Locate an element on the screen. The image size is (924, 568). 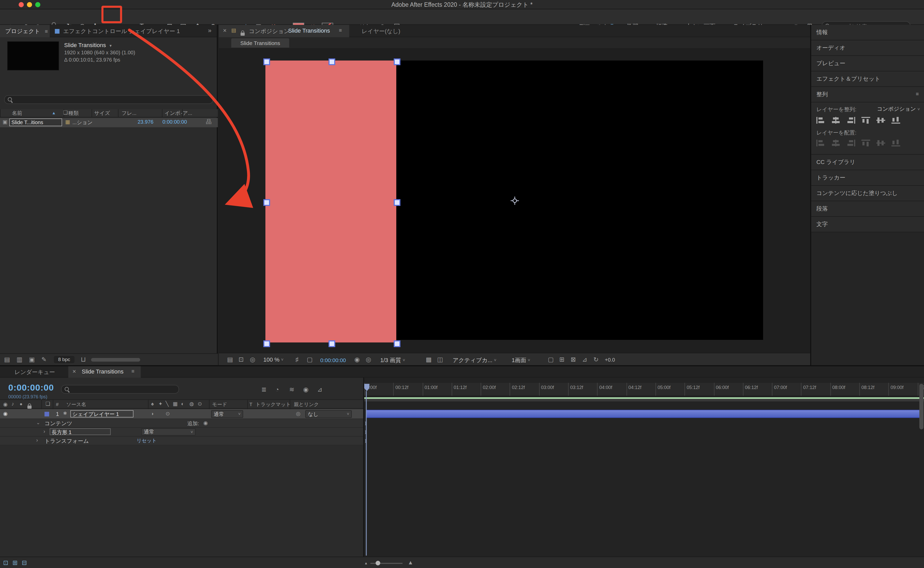
sort-ascending-icon: ▲ is located at coordinates (54, 113).